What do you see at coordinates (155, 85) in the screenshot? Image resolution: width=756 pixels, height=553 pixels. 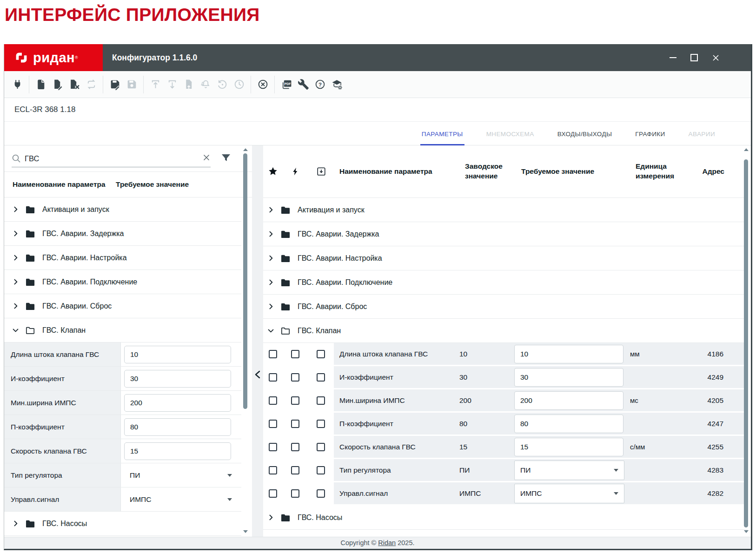 I see `upload-button` at bounding box center [155, 85].